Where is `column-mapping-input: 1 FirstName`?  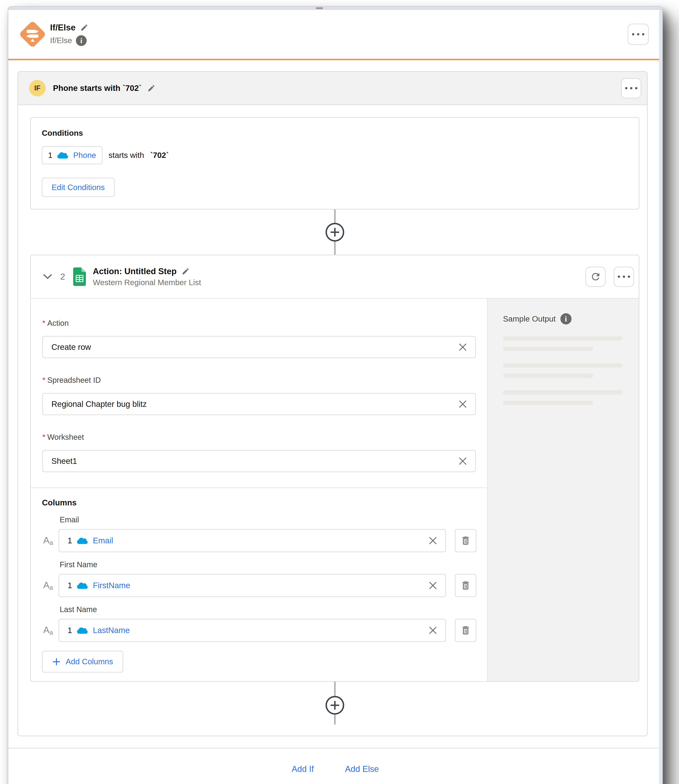
column-mapping-input: 1 FirstName is located at coordinates (252, 586).